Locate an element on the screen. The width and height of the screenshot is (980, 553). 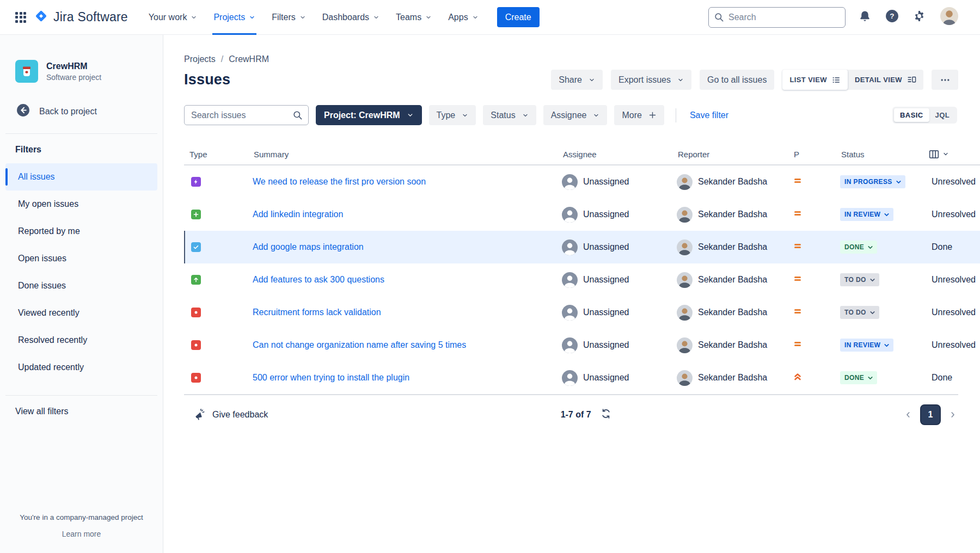
project-filter-button: Project: CrewHRM is located at coordinates (369, 115).